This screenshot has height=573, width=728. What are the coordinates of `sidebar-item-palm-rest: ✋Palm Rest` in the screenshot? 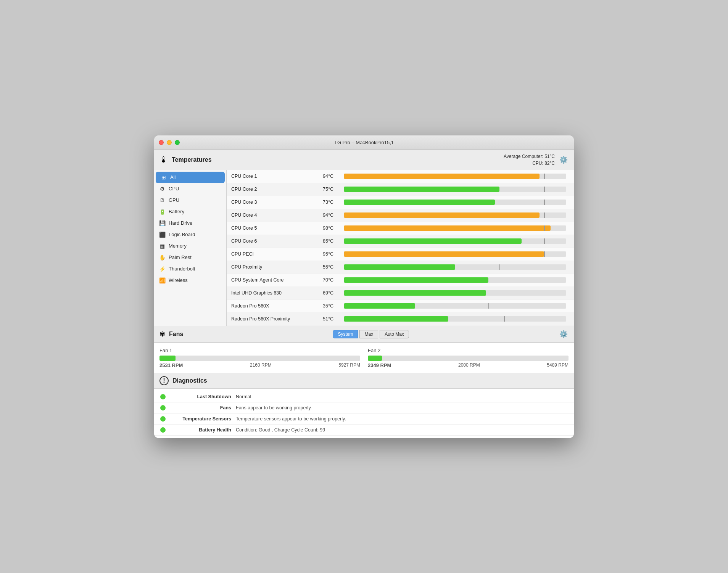 It's located at (190, 258).